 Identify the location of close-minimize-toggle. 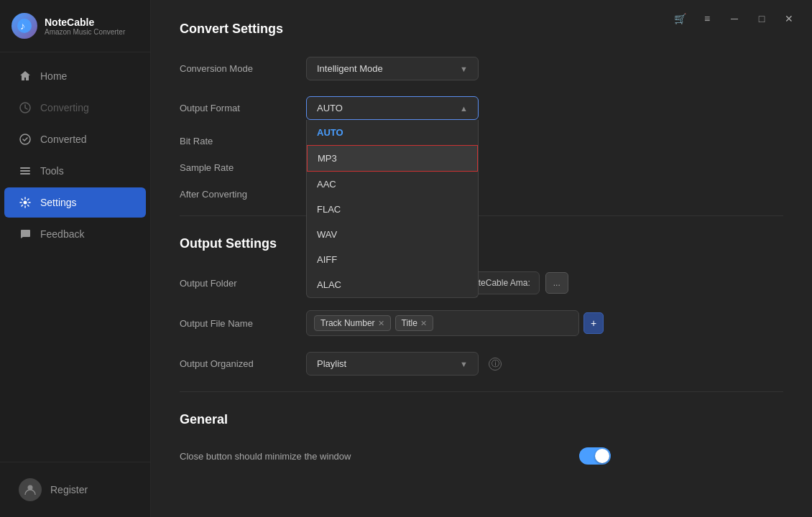
(595, 456).